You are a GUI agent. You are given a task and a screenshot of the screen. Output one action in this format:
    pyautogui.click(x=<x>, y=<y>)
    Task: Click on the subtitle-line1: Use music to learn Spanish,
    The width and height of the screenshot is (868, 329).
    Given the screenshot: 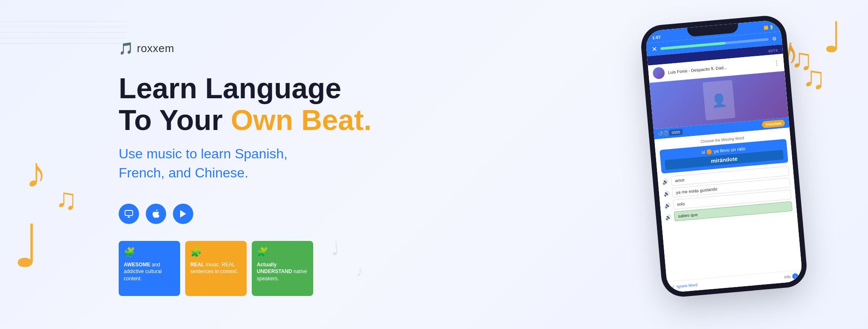 What is the action you would take?
    pyautogui.click(x=203, y=154)
    